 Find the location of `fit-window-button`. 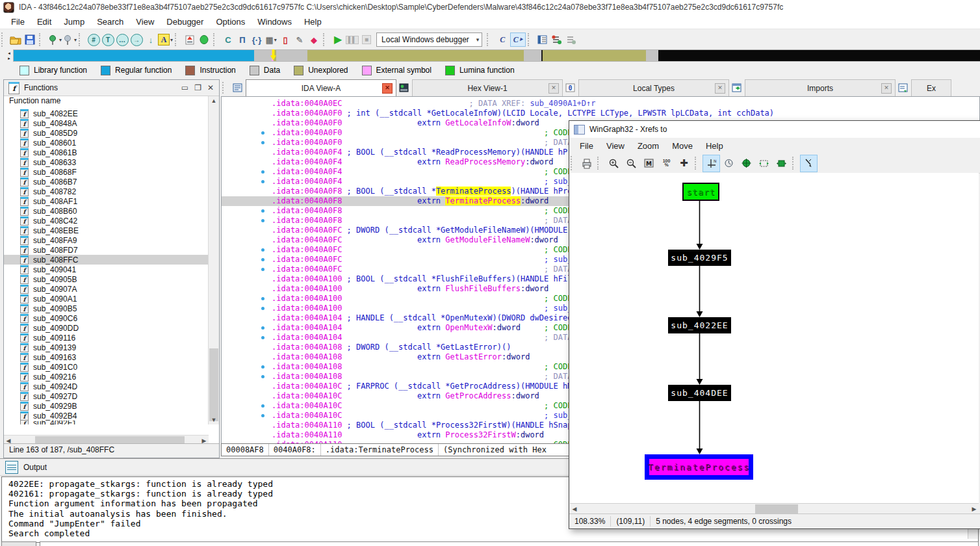

fit-window-button is located at coordinates (764, 164).